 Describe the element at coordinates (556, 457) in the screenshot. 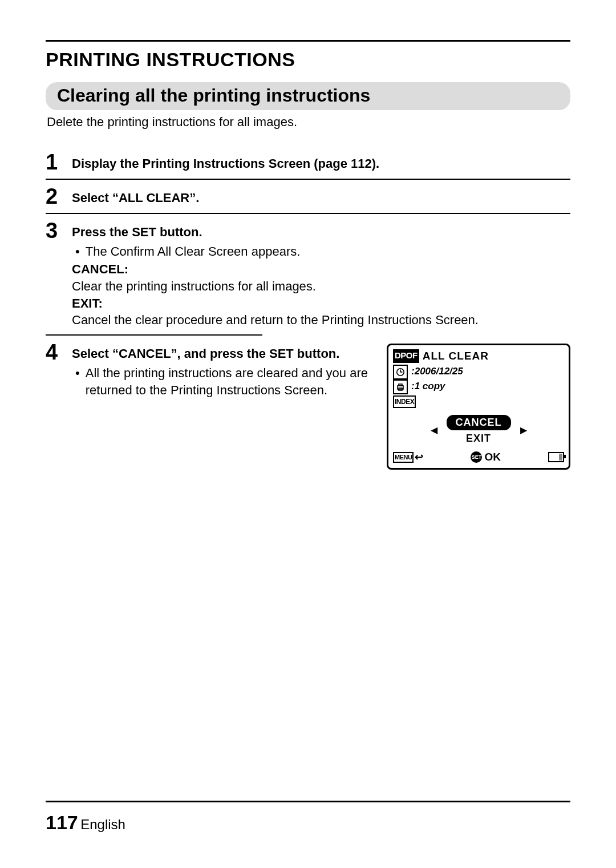

I see `battery-icon` at that location.